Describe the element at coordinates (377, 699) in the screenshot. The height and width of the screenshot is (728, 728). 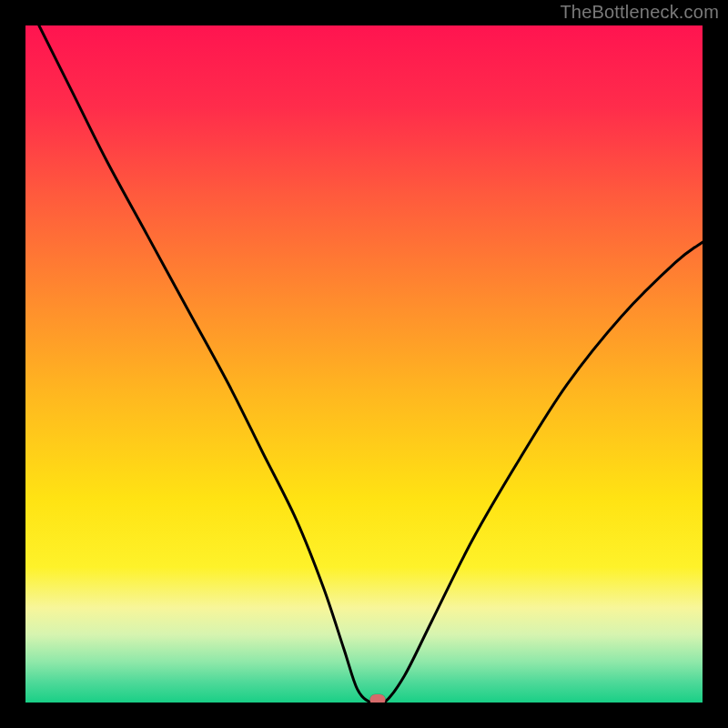
I see `curve-minimum-marker` at that location.